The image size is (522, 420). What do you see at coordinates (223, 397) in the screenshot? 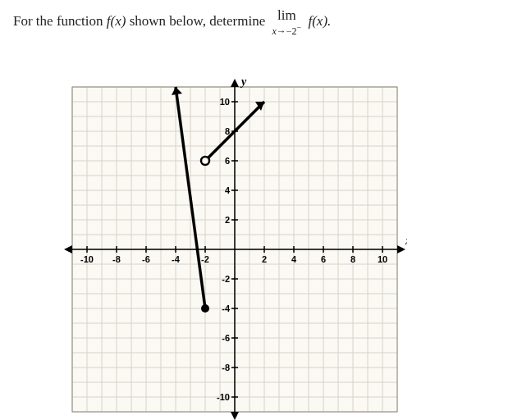
I see `ytick: -10` at bounding box center [223, 397].